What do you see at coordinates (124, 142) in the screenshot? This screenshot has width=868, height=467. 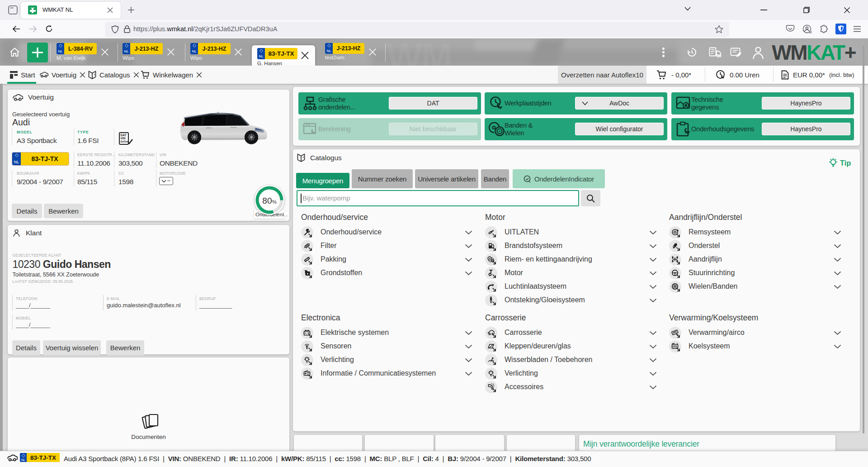 I see `svg-text: DATA` at bounding box center [124, 142].